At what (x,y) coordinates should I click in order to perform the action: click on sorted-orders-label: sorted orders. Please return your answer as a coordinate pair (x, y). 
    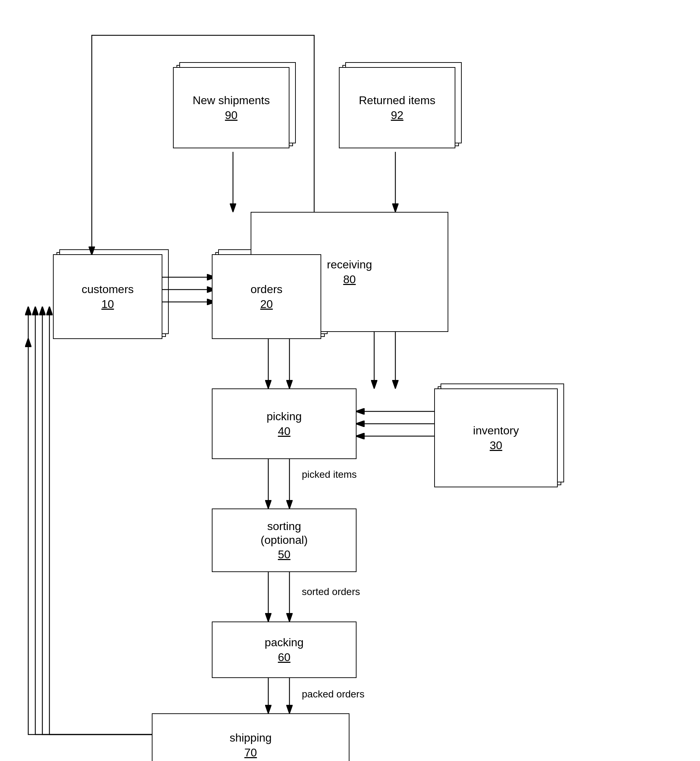
    Looking at the image, I should click on (331, 592).